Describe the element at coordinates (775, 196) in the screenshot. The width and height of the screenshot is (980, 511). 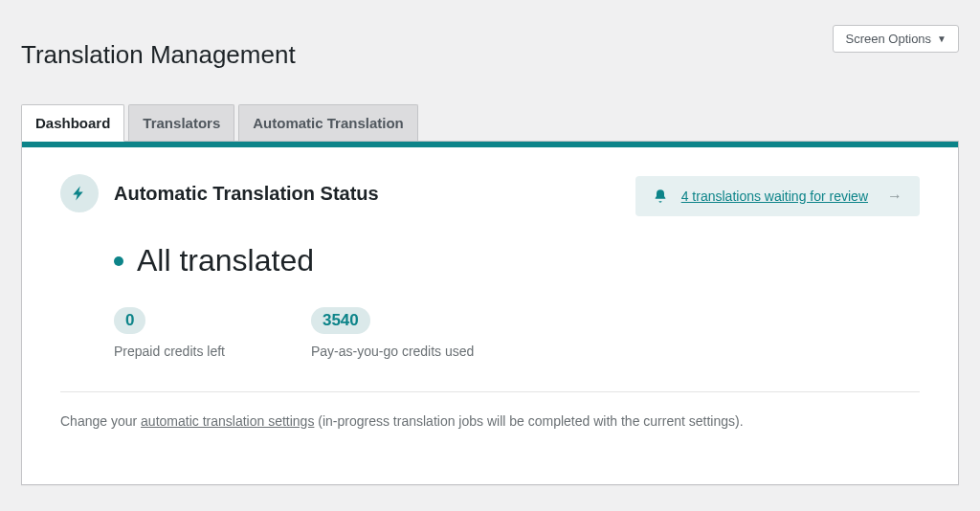
I see `review-link: 4 translations waiting for review` at that location.